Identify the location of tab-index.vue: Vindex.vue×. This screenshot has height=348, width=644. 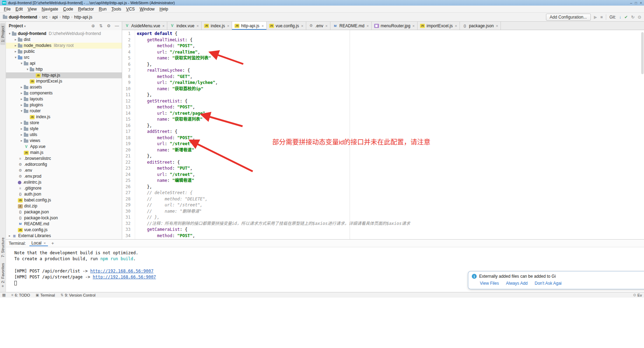
(184, 26).